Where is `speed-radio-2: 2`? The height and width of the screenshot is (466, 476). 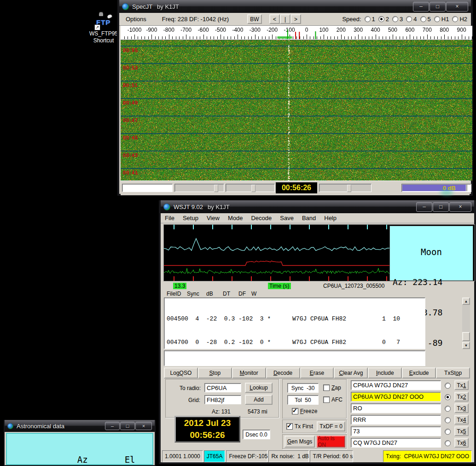
speed-radio-2: 2 is located at coordinates (384, 19).